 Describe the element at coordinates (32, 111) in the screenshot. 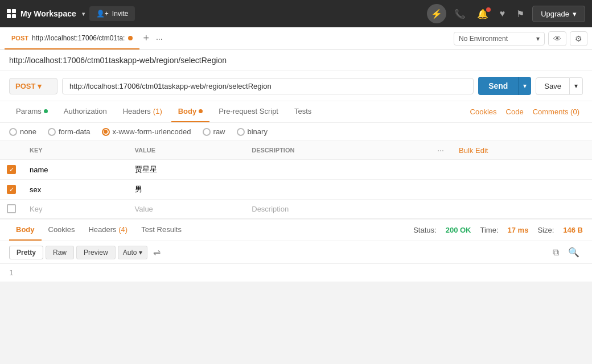

I see `tab-params: Params` at that location.